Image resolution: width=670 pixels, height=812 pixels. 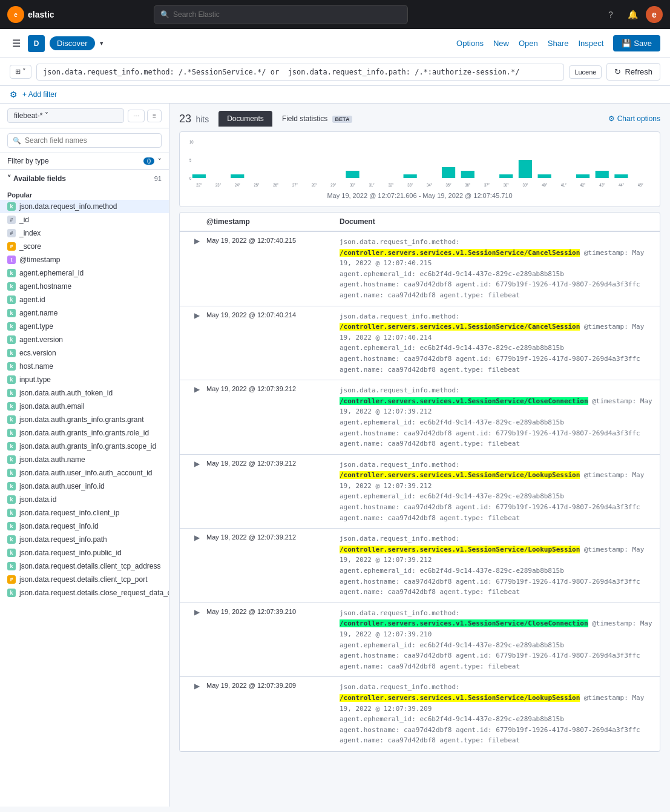 I want to click on field-name: _id, so click(x=24, y=220).